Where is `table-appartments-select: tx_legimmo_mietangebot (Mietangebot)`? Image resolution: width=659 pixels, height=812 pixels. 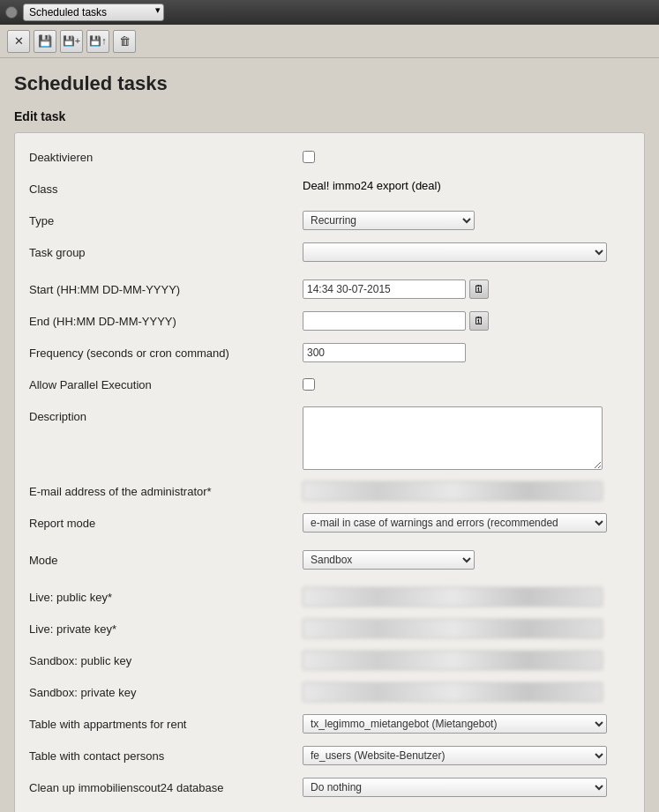
table-appartments-select: tx_legimmo_mietangebot (Mietangebot) is located at coordinates (455, 724).